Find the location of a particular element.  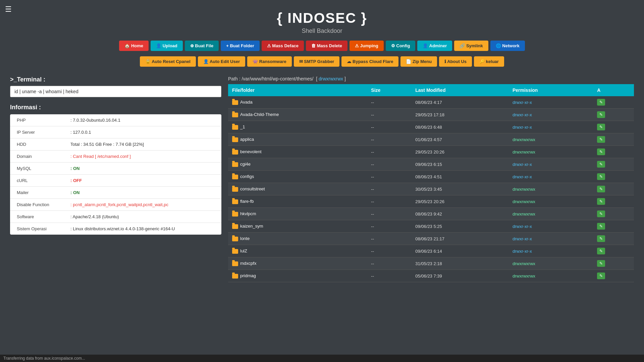

info-row: Sistem Operasi: Linux distributors.wizne… is located at coordinates (116, 229).